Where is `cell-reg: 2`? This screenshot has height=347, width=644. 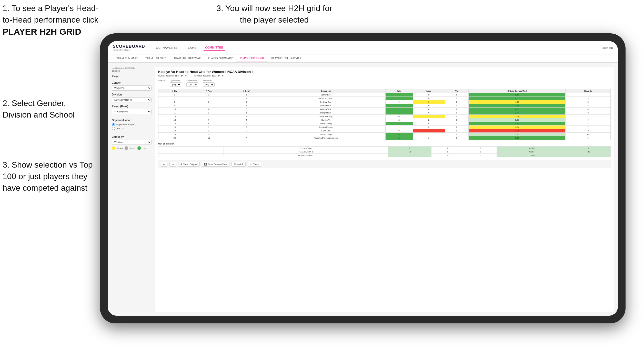
cell-reg: 2 is located at coordinates (209, 99).